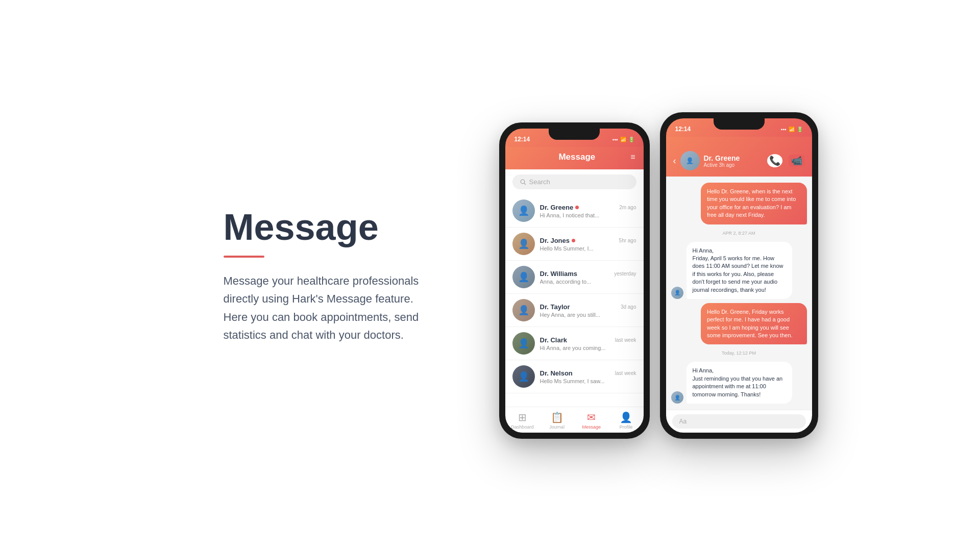 This screenshot has height=551, width=980. What do you see at coordinates (797, 161) in the screenshot?
I see `video-call-icon: 📹` at bounding box center [797, 161].